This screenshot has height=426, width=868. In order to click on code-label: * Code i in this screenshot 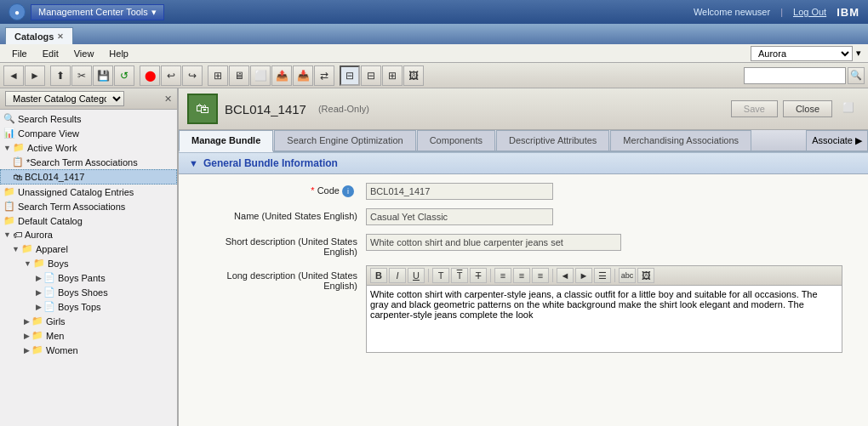, I will do `click(281, 190)`.